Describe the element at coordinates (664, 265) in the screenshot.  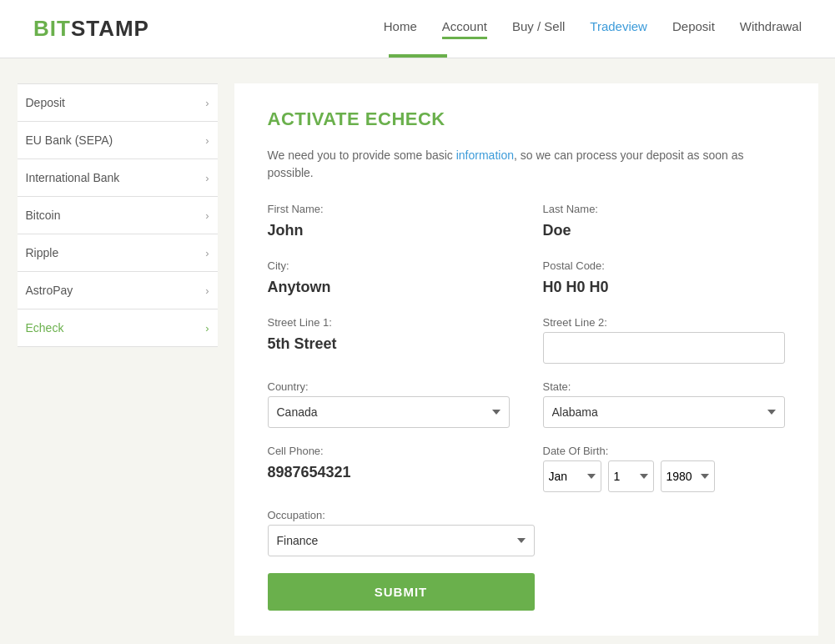
I see `postal-code-label: Postal Code:` at that location.